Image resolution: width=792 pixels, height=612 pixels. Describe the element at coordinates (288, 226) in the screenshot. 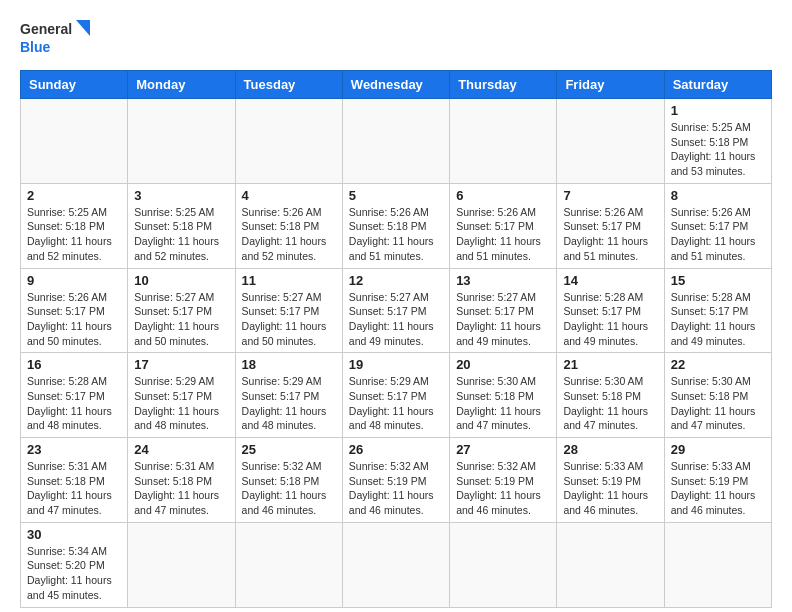

I see `calendar-cell: 4Sunrise: 5:26 AM Sunset: 5:18 PM Daylig…` at that location.